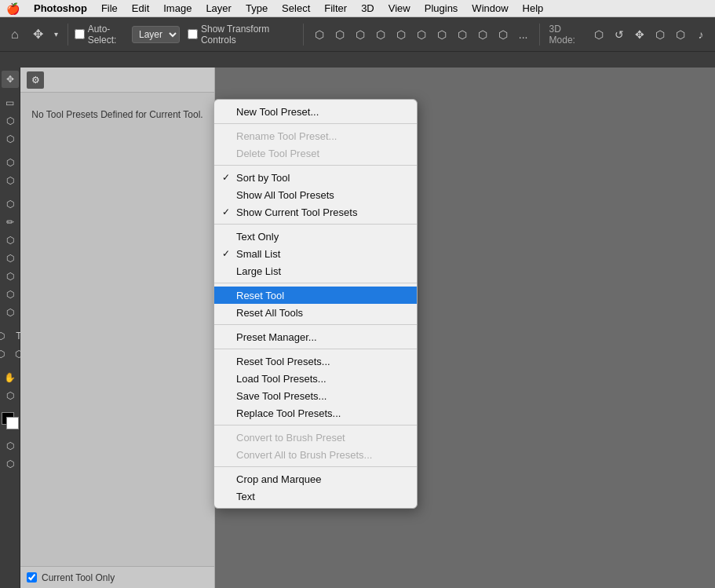 The width and height of the screenshot is (715, 588). What do you see at coordinates (242, 35) in the screenshot?
I see `transform-checkbox: Show Transform Controls` at bounding box center [242, 35].